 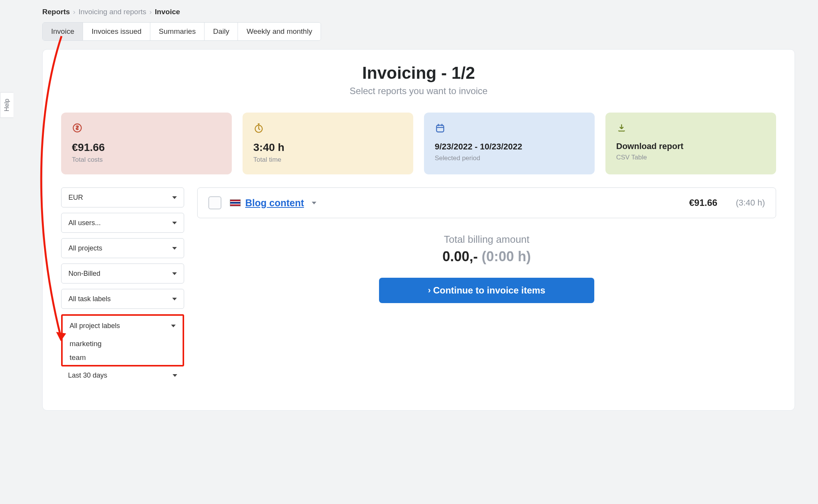 What do you see at coordinates (703, 203) in the screenshot?
I see `report-amount: €91.66` at bounding box center [703, 203].